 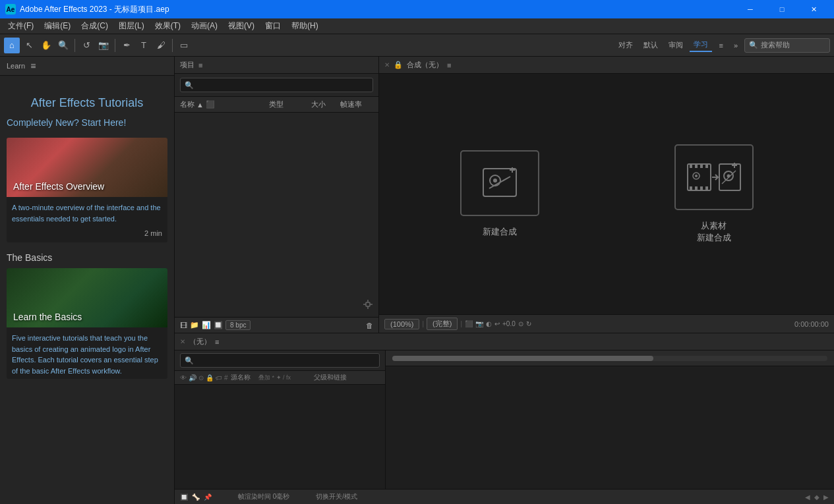 What do you see at coordinates (469, 324) in the screenshot?
I see `tb-icon1: ⬛` at bounding box center [469, 324].